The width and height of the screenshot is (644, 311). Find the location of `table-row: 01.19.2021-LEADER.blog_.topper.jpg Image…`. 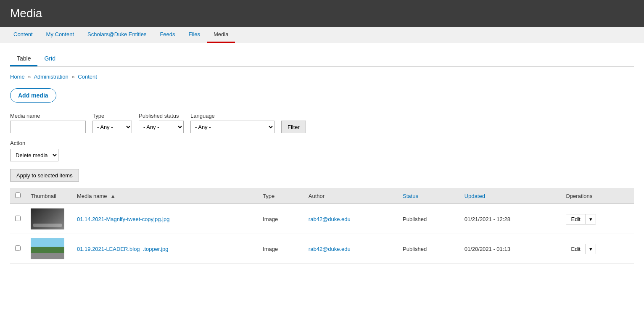

table-row: 01.19.2021-LEADER.blog_.topper.jpg Image… is located at coordinates (322, 249).